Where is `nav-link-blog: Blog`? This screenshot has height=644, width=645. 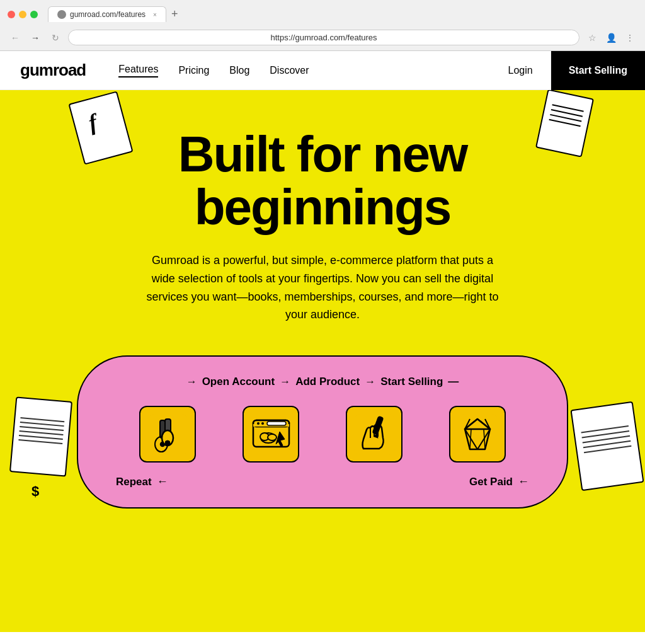 nav-link-blog: Blog is located at coordinates (239, 71).